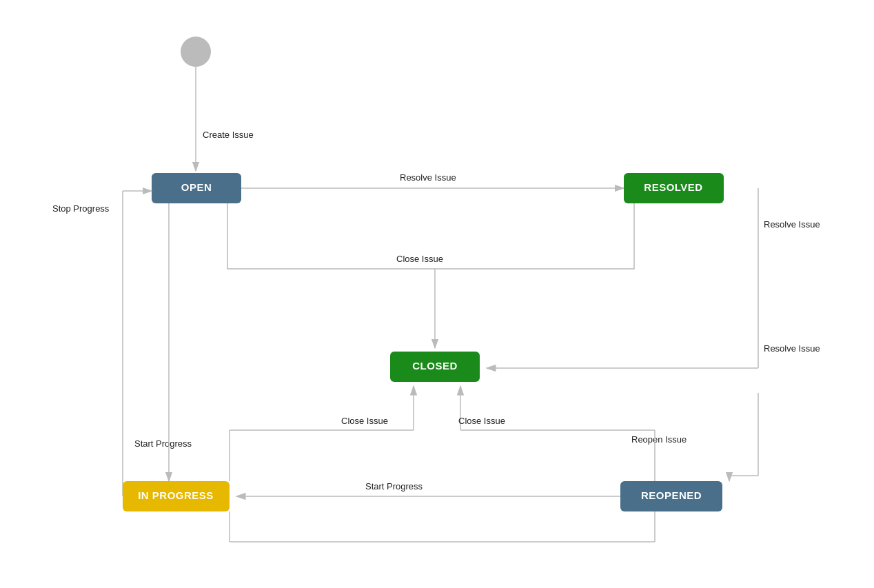  I want to click on close-issue-label-2: Close Issue, so click(365, 420).